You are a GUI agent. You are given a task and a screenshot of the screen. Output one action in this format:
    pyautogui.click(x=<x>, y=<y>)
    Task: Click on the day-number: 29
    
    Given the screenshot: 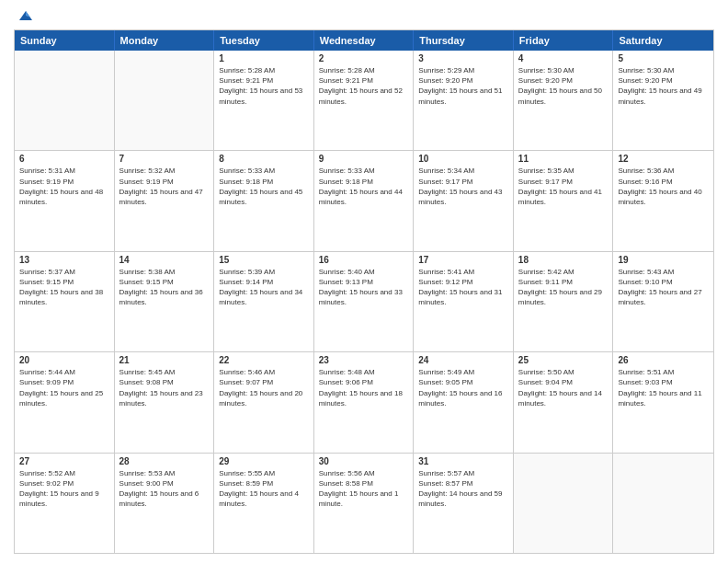 What is the action you would take?
    pyautogui.click(x=264, y=462)
    